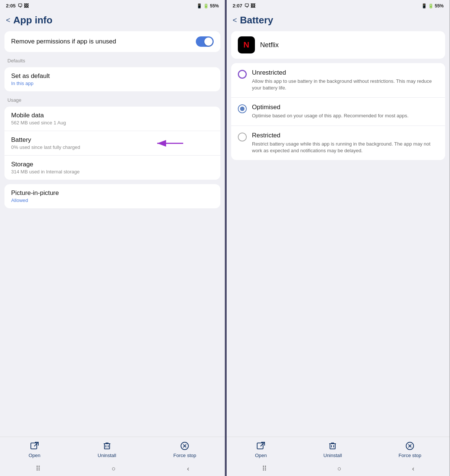 The width and height of the screenshot is (450, 476). What do you see at coordinates (338, 80) in the screenshot?
I see `unrestricted-option: Unrestricted Allow this app to use batte…` at bounding box center [338, 80].